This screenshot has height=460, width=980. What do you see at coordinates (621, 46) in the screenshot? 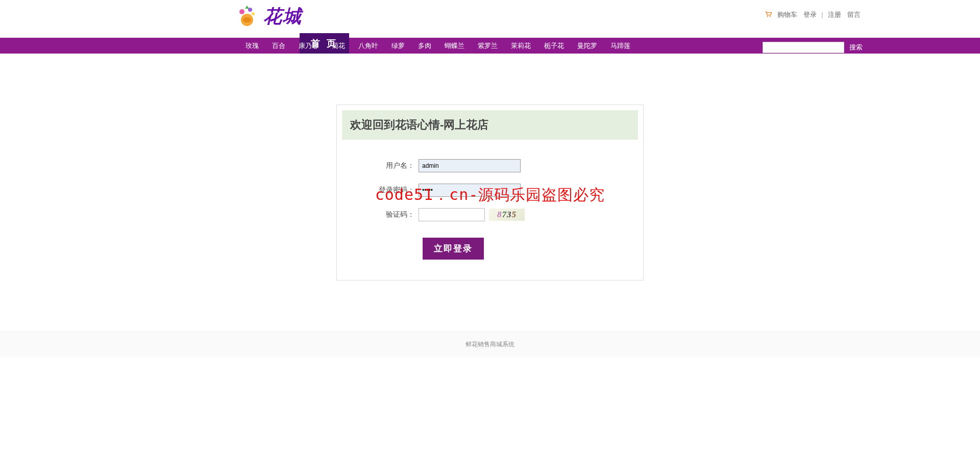
I see `nav-item-calla: 马蹄莲` at bounding box center [621, 46].